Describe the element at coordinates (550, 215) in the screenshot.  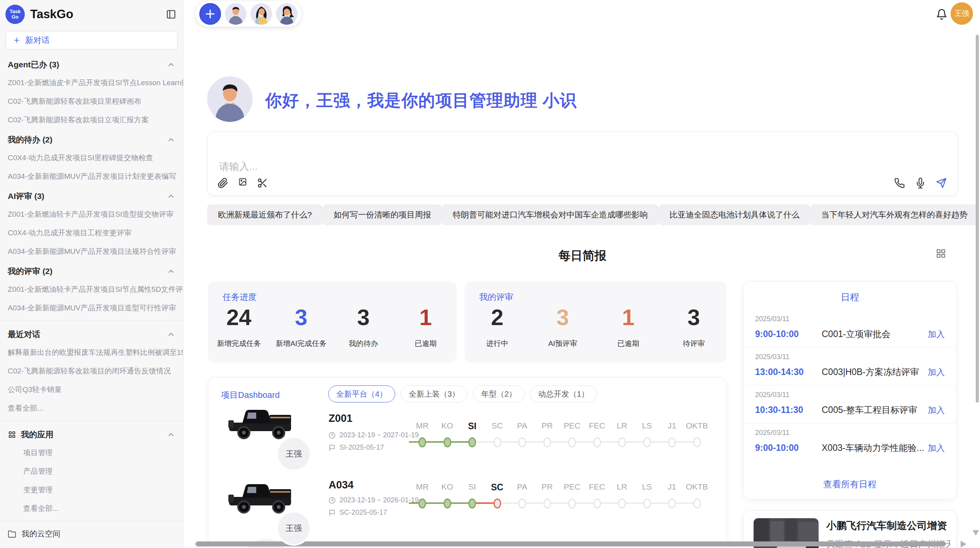
I see `suggestion-chip: 特朗普可能对进口汽车增税会对中国车企造成哪些影响` at that location.